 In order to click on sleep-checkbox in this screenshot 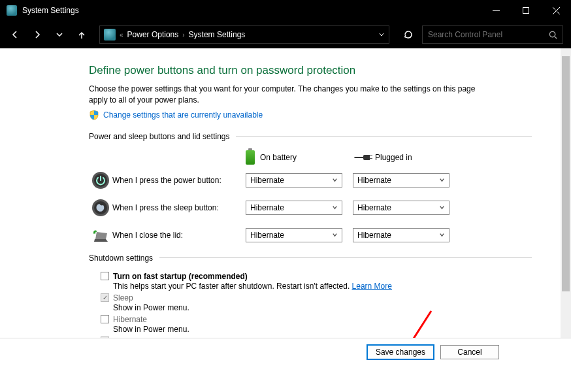, I will do `click(105, 298)`.